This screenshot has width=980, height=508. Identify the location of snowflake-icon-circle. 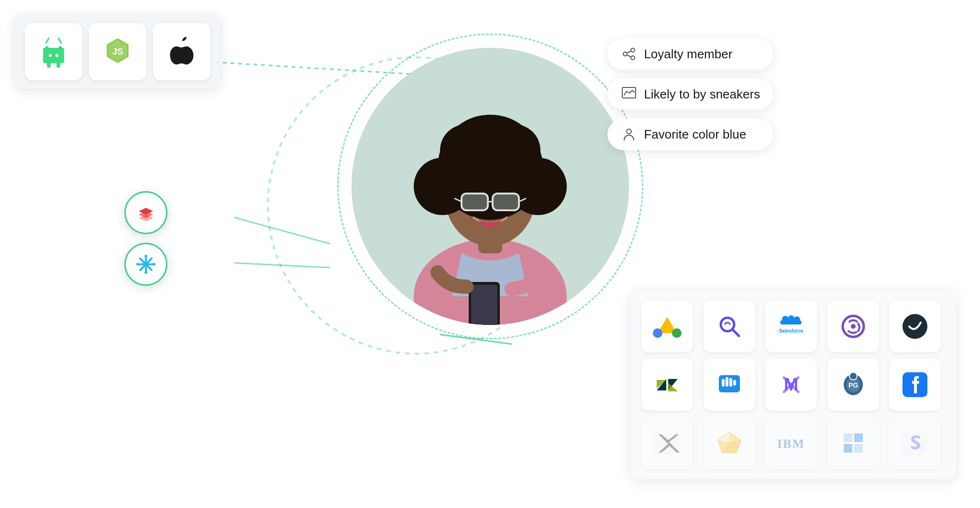
(146, 264).